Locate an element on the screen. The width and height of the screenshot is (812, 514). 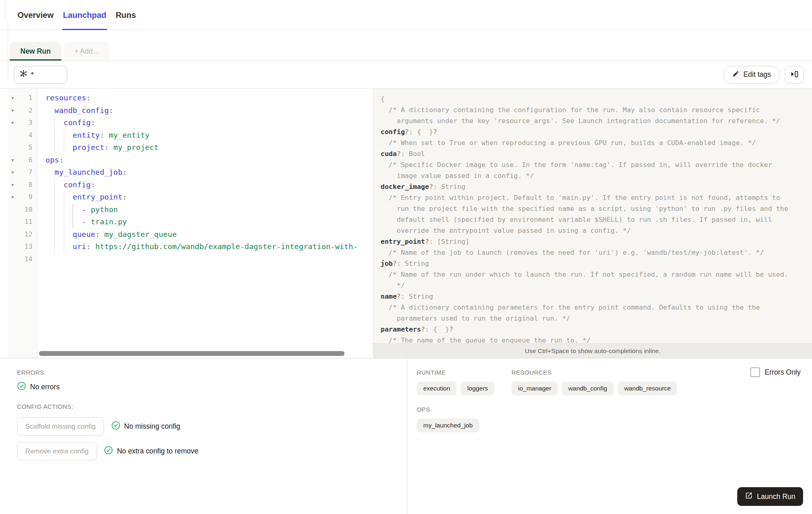
yaml-line: 13 uri: https://github.com/wandb/example… is located at coordinates (191, 247).